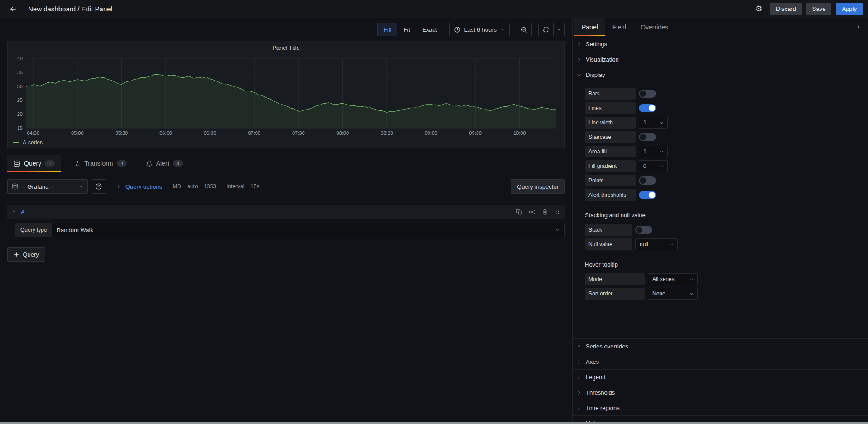 This screenshot has height=424, width=868. What do you see at coordinates (532, 212) in the screenshot?
I see `disable-query-button` at bounding box center [532, 212].